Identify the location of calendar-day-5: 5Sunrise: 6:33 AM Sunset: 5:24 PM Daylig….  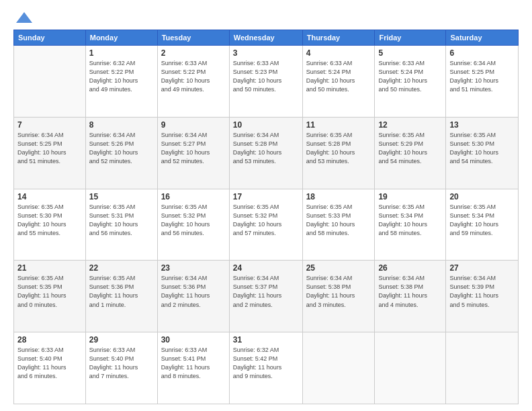
(410, 82).